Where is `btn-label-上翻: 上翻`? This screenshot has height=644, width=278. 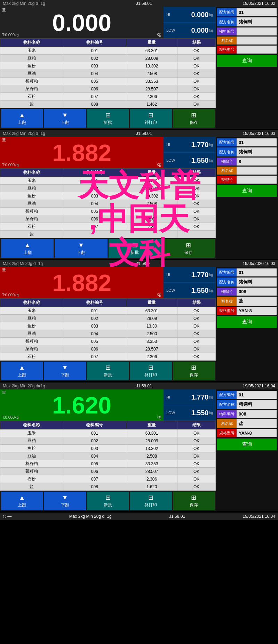
btn-label-上翻: 上翻 is located at coordinates (22, 122).